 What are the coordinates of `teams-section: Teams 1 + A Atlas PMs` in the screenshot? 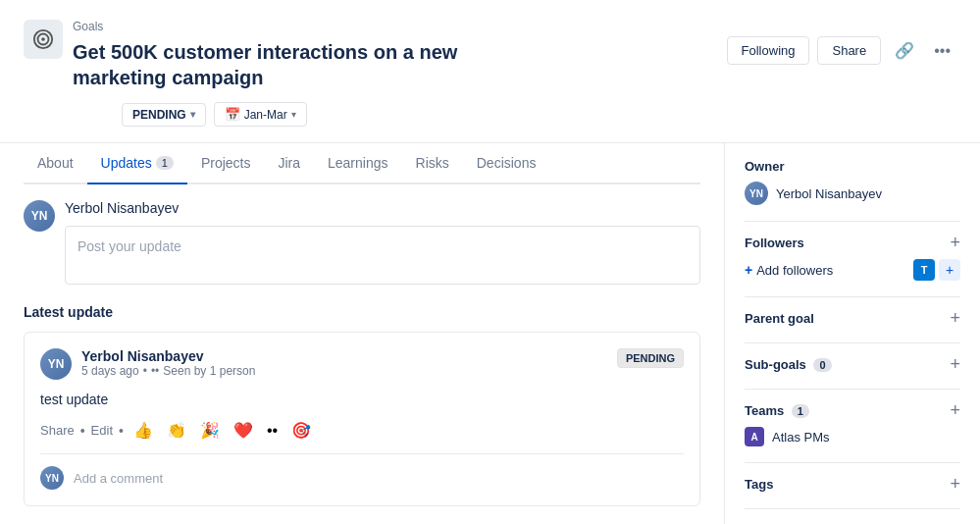 It's located at (852, 424).